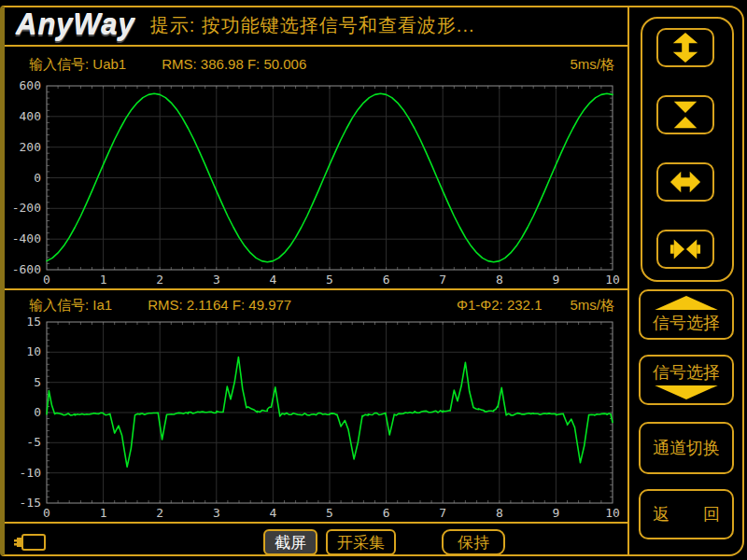 The height and width of the screenshot is (560, 747). What do you see at coordinates (686, 380) in the screenshot?
I see `signal-select-down-button: 信号选择` at bounding box center [686, 380].